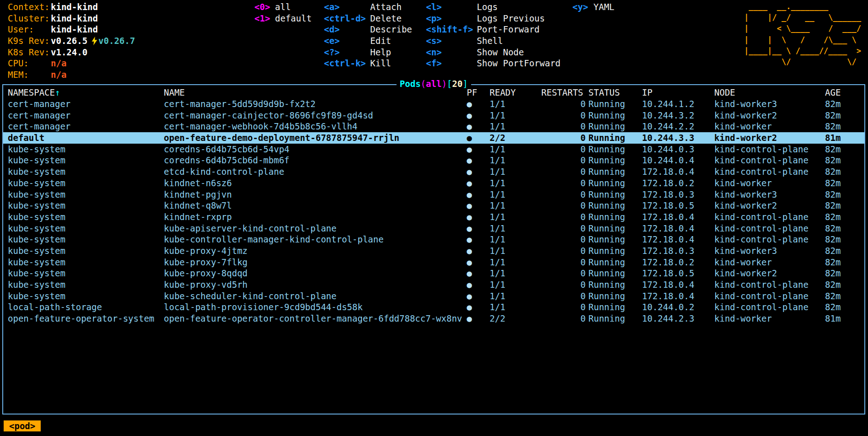  What do you see at coordinates (264, 18) in the screenshot?
I see `hotkey: <1>` at bounding box center [264, 18].